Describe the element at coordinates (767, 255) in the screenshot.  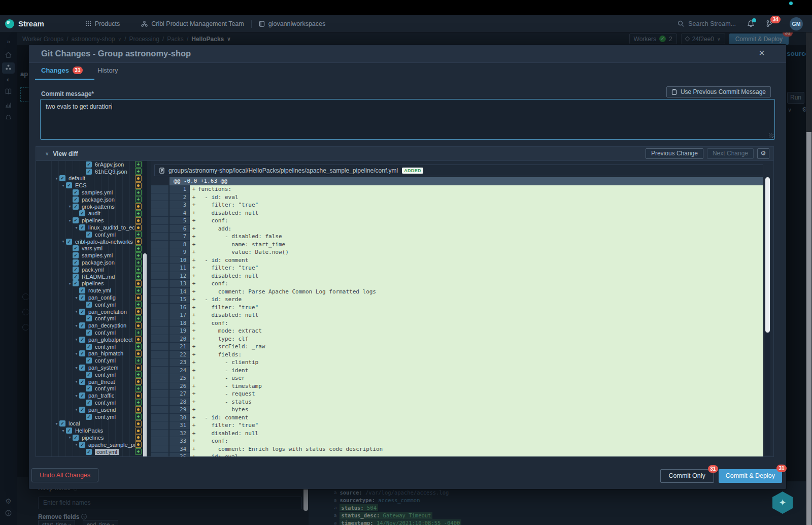
I see `diff-scrollbar-thumb` at that location.